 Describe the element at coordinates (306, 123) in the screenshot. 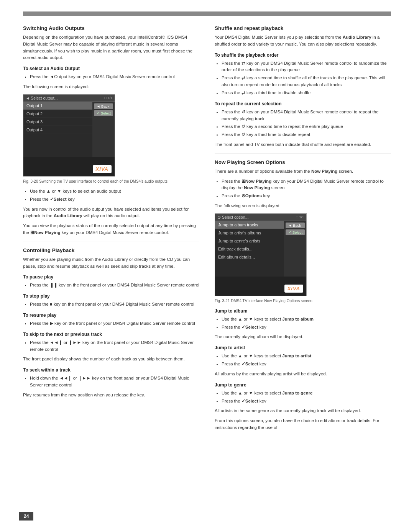

I see `repeat-bullets: Press the ↺ key on your DMS4 Digital Mus…` at that location.